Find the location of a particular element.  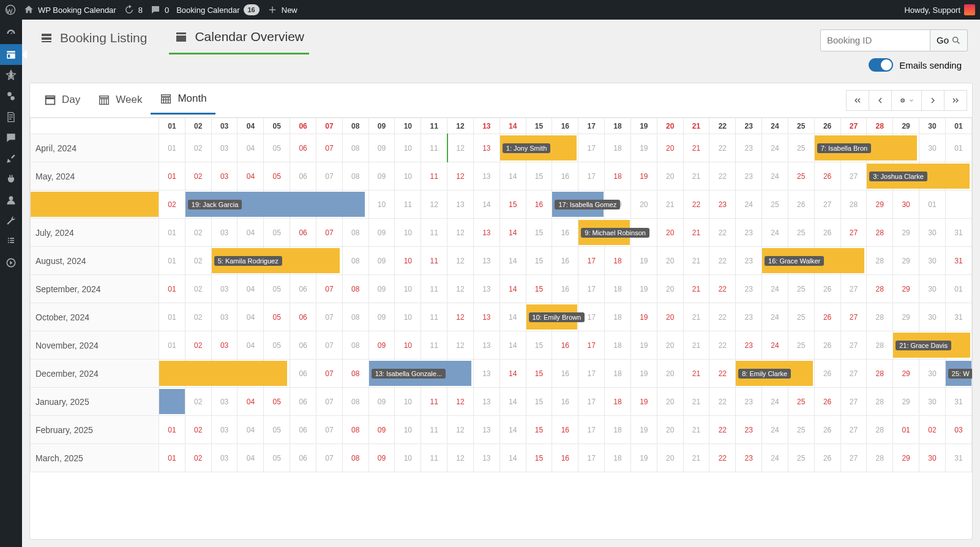

day-cell: 238: Emily Clarke is located at coordinates (749, 374).